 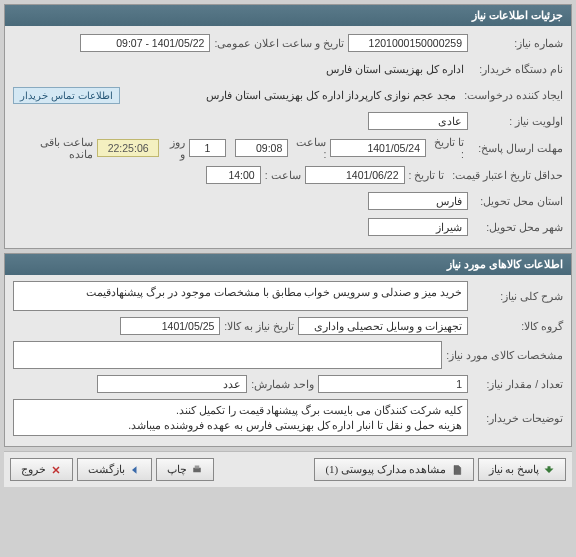 I want to click on validity-time: 14:00, so click(x=234, y=175).